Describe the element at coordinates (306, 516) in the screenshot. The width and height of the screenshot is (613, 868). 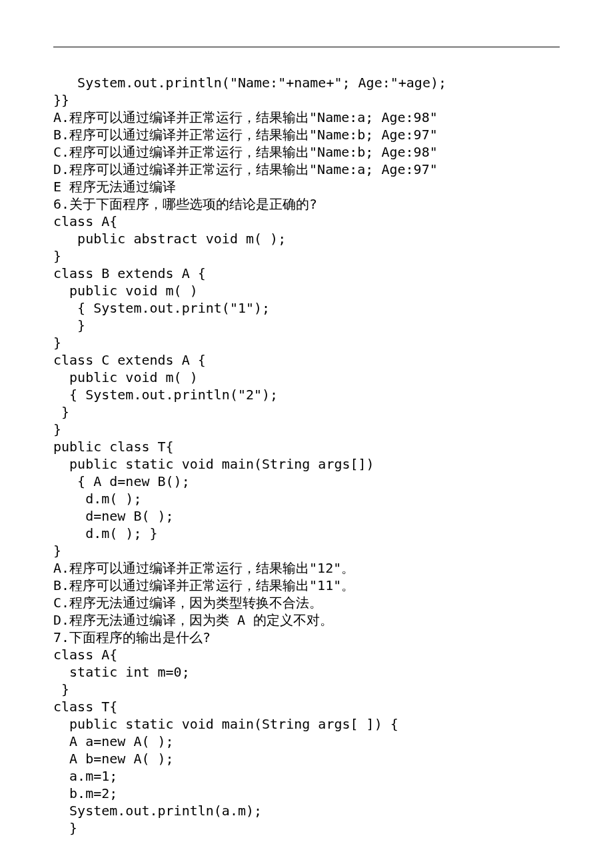
I see `text-line: d=new B( );` at that location.